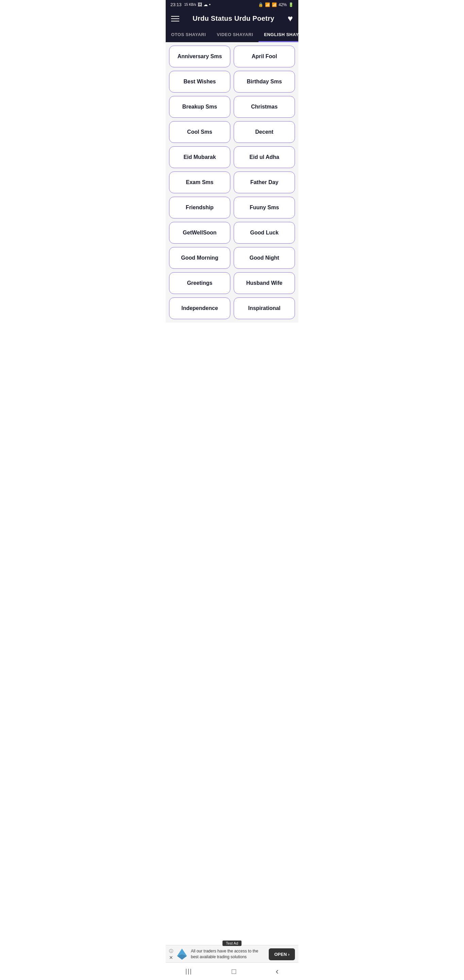 The image size is (464, 980). I want to click on navigation-bar: ||| □ ‹, so click(232, 971).